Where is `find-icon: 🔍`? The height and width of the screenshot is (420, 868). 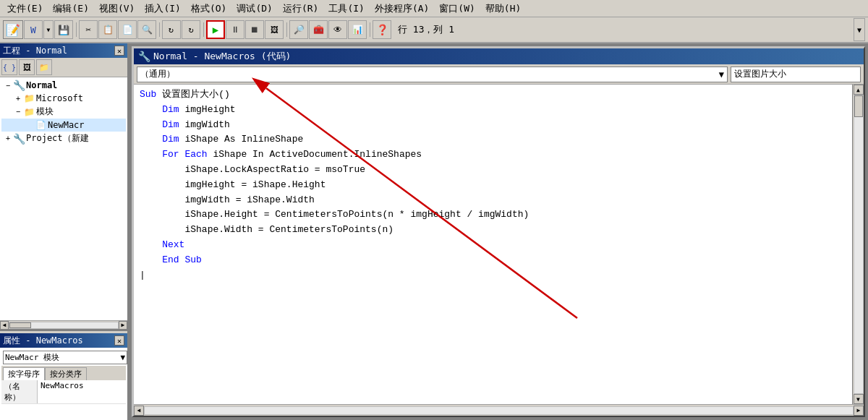
find-icon: 🔍 is located at coordinates (148, 30).